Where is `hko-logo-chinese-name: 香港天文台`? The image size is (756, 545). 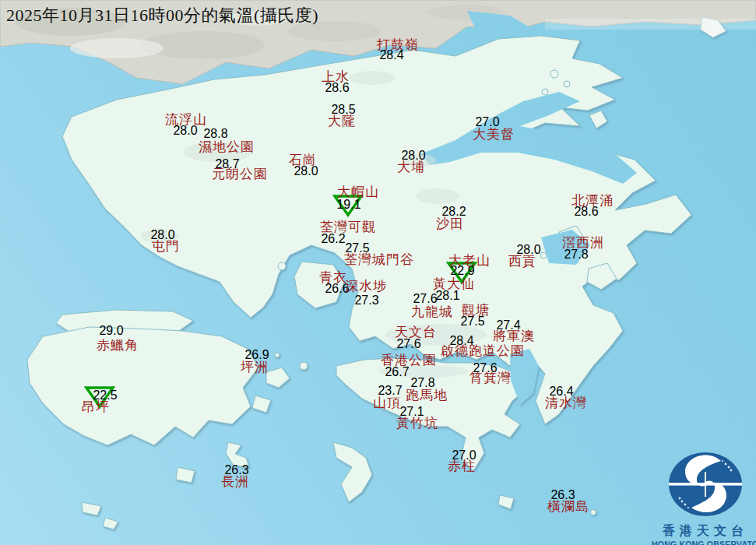
hko-logo-chinese-name: 香港天文台 is located at coordinates (705, 531).